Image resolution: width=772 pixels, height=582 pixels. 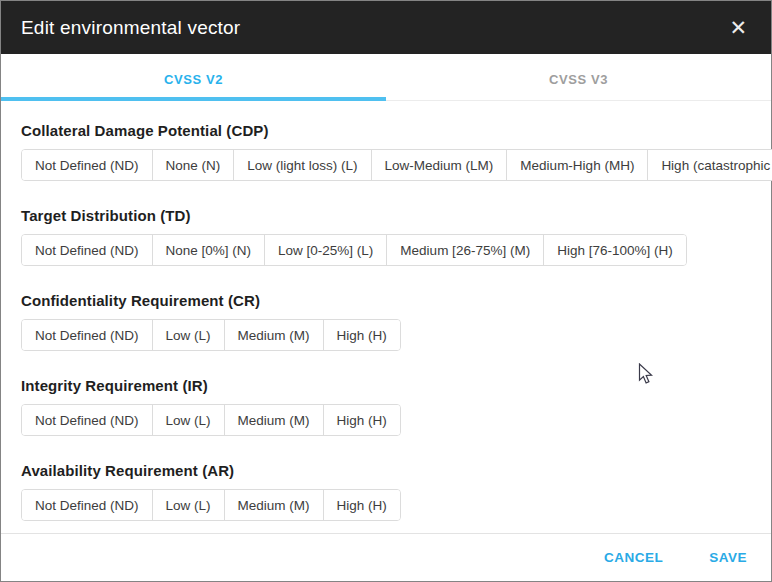 What do you see at coordinates (354, 250) in the screenshot?
I see `option-group: Not Defined (ND)None [0%] (N)Low [0-25%]…` at bounding box center [354, 250].